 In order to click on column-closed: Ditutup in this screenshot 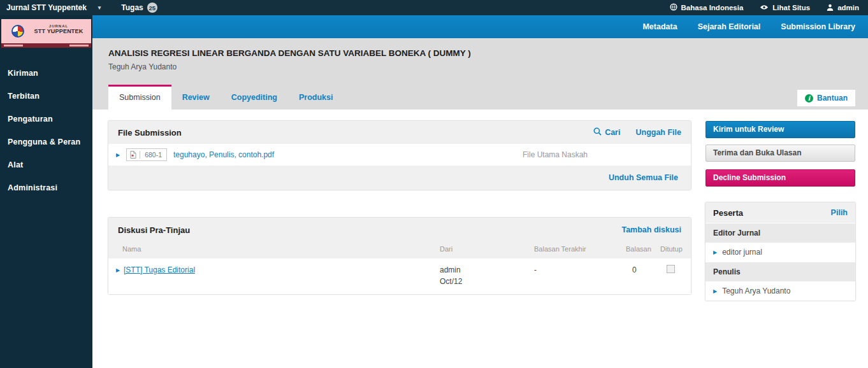, I will do `click(672, 249)`.